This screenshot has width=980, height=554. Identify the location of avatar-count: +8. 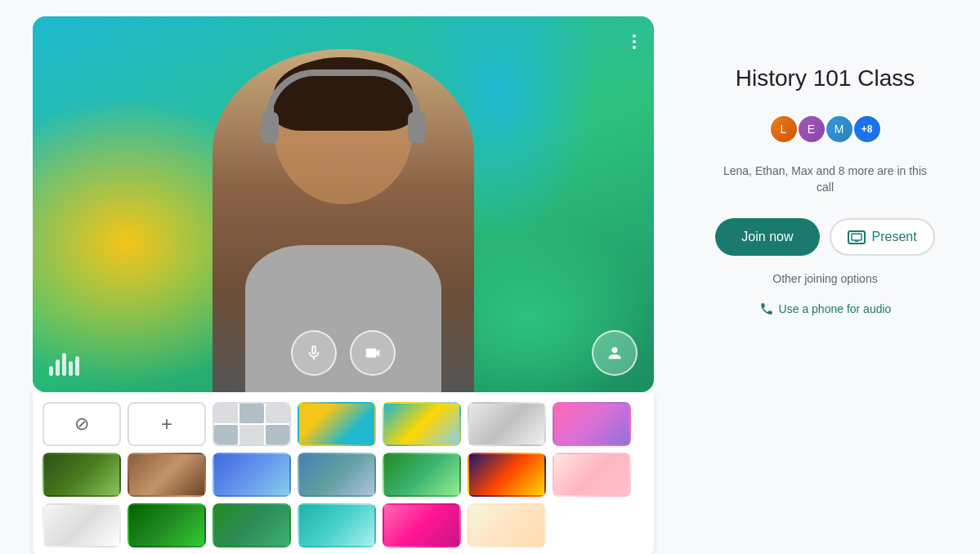
(867, 129).